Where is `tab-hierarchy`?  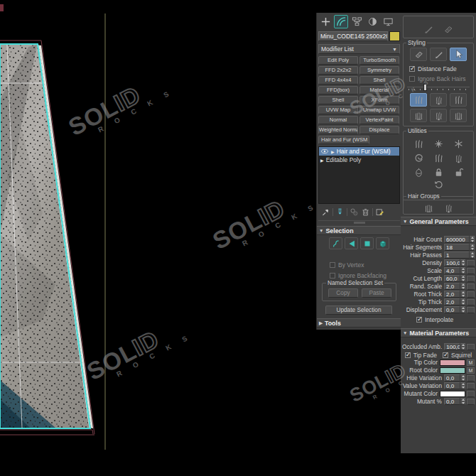 tab-hierarchy is located at coordinates (357, 21).